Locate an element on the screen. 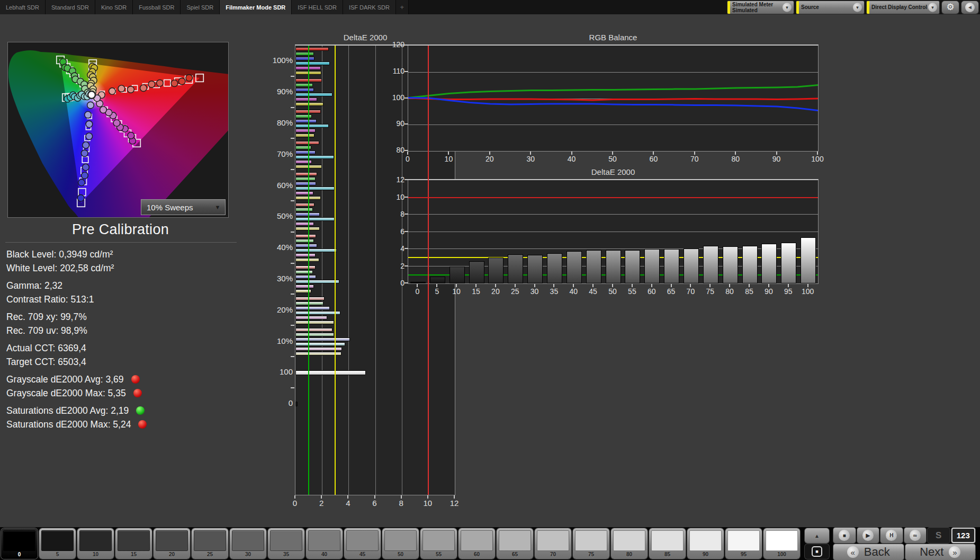 This screenshot has width=980, height=560. play-button: ▶ is located at coordinates (868, 535).